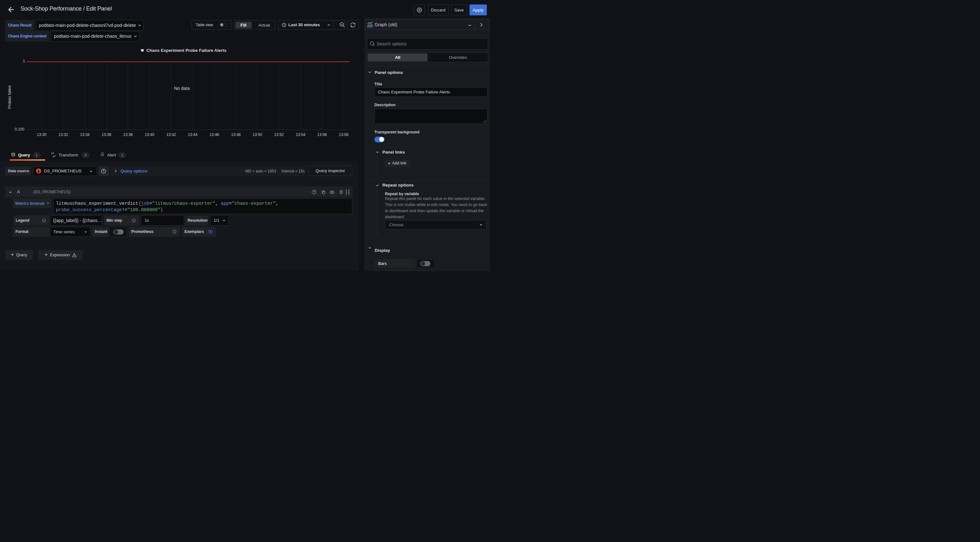 This screenshot has height=542, width=980. Describe the element at coordinates (322, 135) in the screenshot. I see `svg-text: 13:56` at that location.